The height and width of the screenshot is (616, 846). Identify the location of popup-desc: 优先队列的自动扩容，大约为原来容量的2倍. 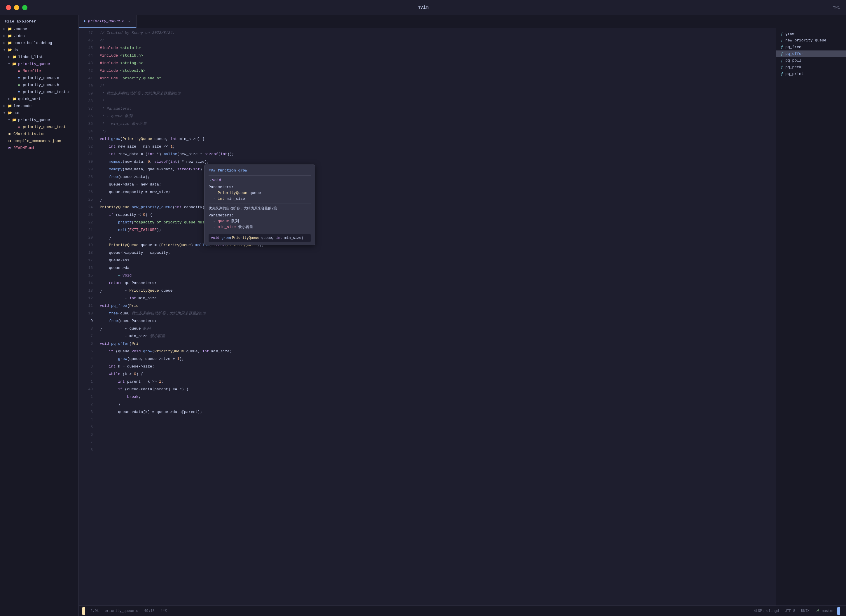
(260, 208).